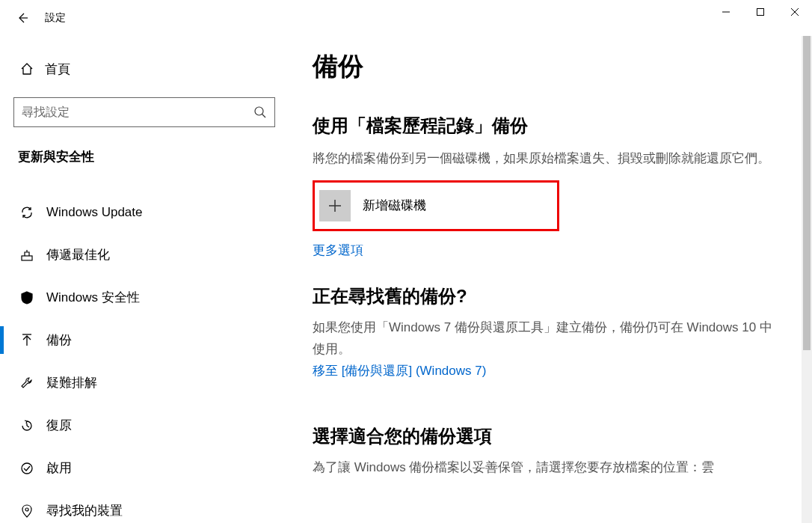 This screenshot has height=523, width=812. What do you see at coordinates (547, 159) in the screenshot?
I see `section-description: 將您的檔案備份到另一個磁碟機，如果原始檔案遺失、損毀或刪除就能還原它們。` at bounding box center [547, 159].